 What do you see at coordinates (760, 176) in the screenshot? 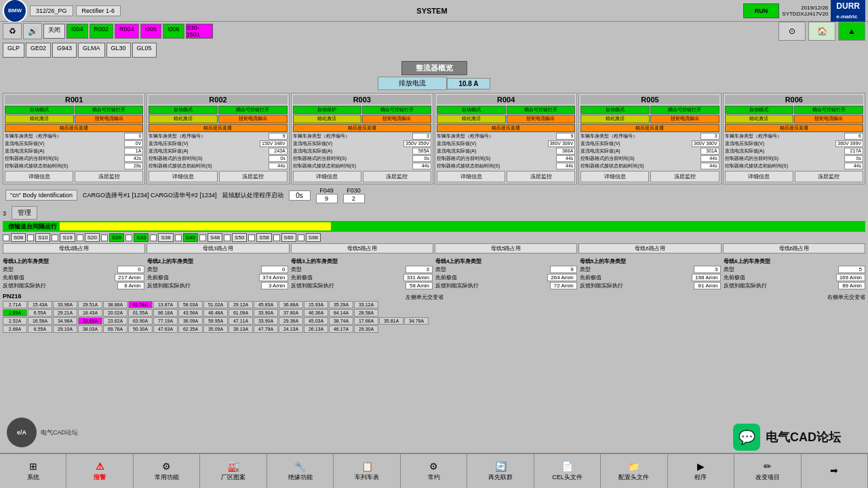
I see `detail-btn-R006: 详细信息` at bounding box center [760, 176].